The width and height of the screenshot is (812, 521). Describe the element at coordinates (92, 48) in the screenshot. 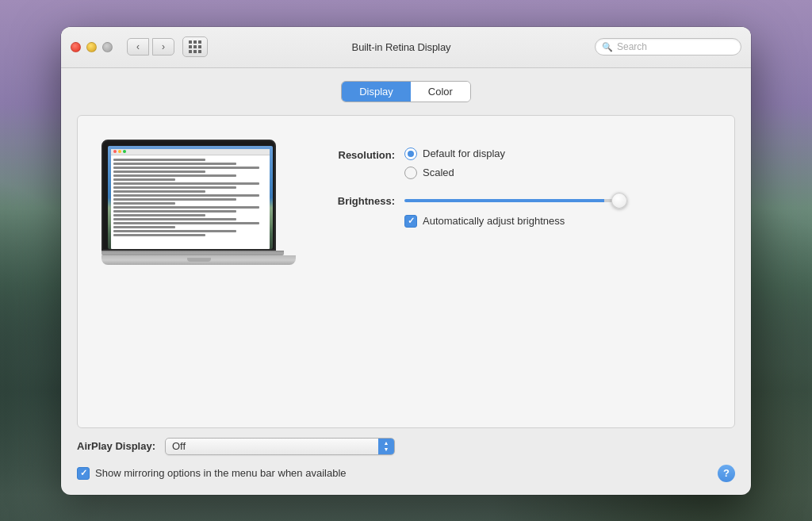

I see `traffic-lights` at that location.